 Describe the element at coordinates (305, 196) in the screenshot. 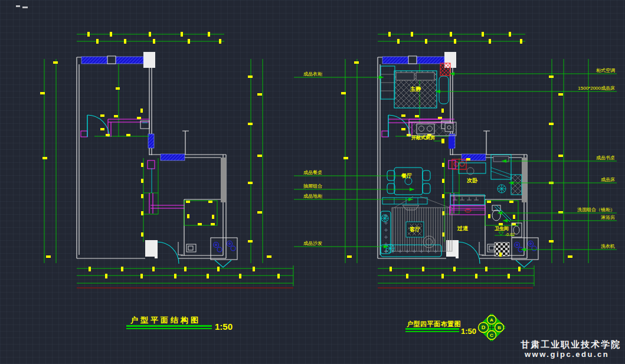

I see `annotation-tv-cabinet: 成品地柜` at that location.